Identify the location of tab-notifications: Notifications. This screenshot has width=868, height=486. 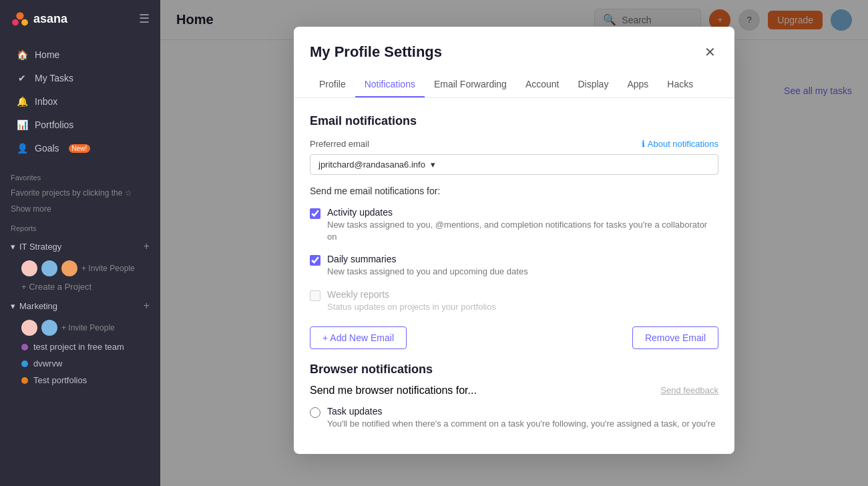
(390, 85).